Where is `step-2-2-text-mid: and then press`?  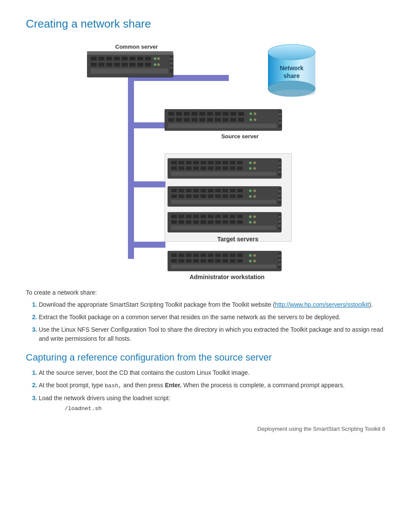
step-2-2-text-mid: and then press is located at coordinates (143, 385).